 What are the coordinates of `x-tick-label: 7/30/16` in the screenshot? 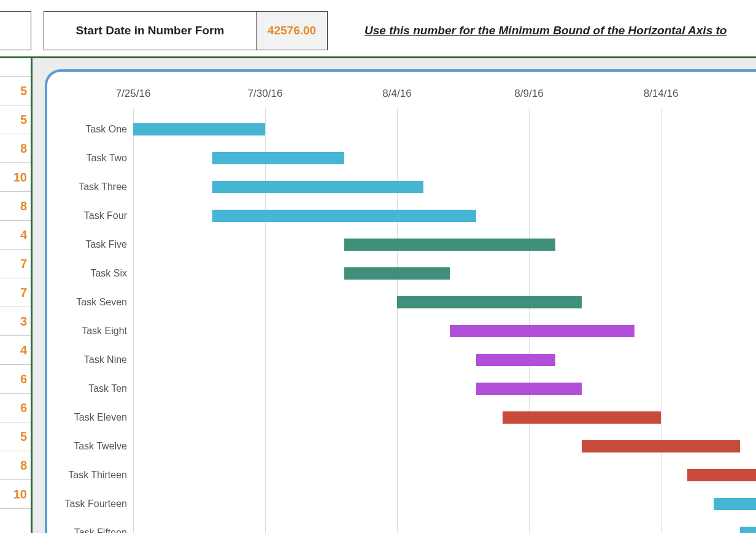 It's located at (265, 94).